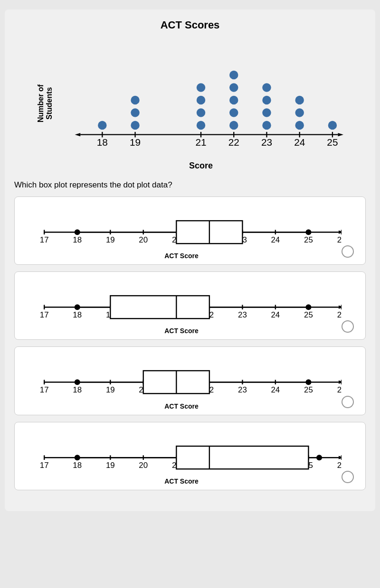 The height and width of the screenshot is (588, 380). I want to click on box-plot-b-container: 17 18 19 20 21 22 23 24 25 26, so click(181, 307).